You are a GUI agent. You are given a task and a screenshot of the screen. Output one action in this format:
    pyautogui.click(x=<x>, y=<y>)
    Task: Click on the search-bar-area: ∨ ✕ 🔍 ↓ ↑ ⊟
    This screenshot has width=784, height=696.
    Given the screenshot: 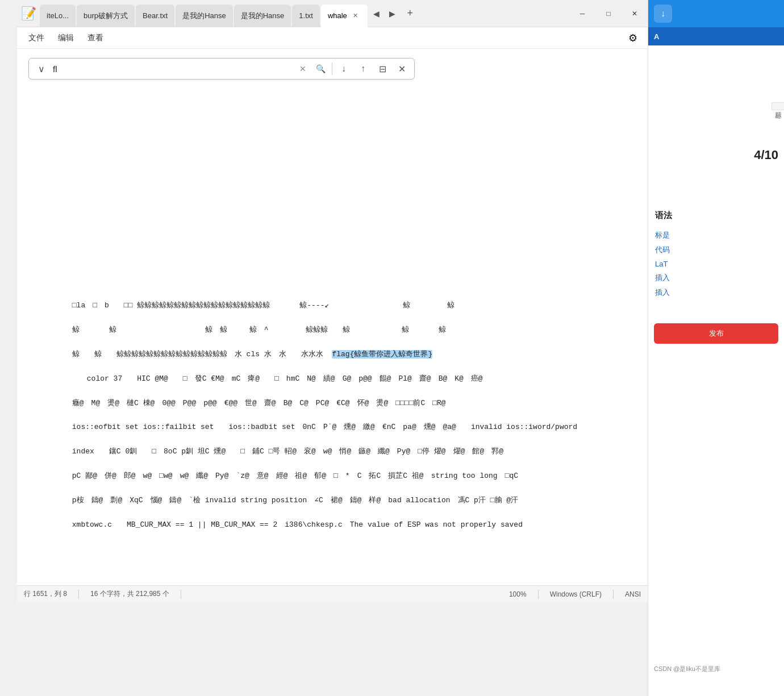 What is the action you would take?
    pyautogui.click(x=332, y=69)
    